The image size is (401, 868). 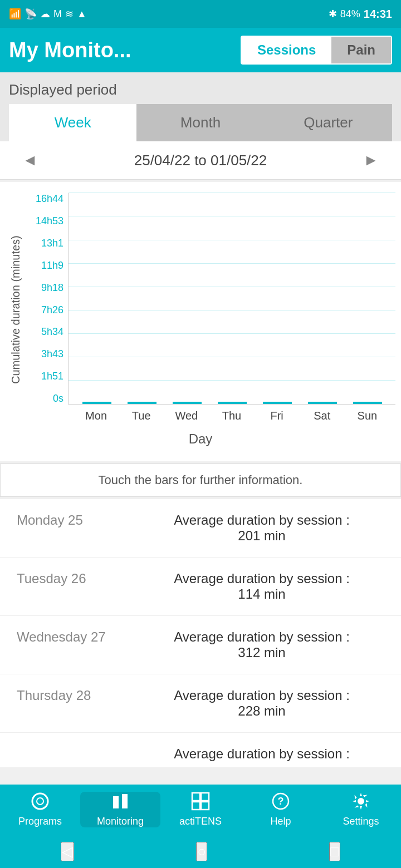 What do you see at coordinates (15, 14) in the screenshot?
I see `signal-icon: 📶` at bounding box center [15, 14].